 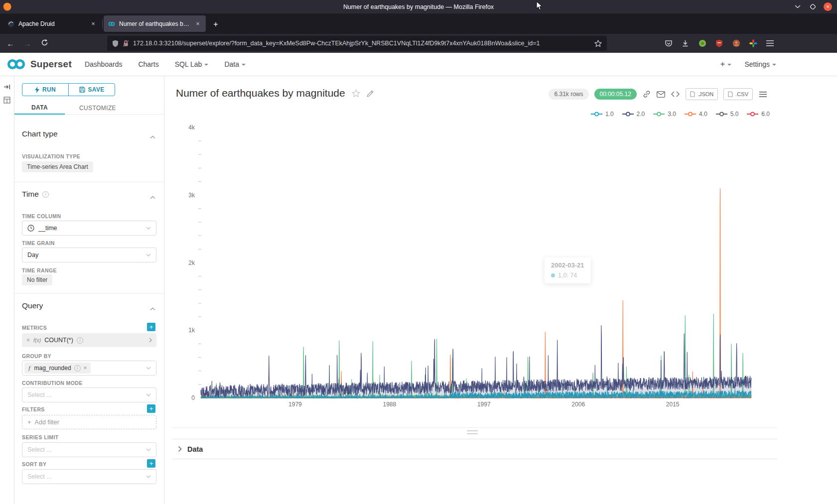 I want to click on browser-tabbar: Apache Druid × Numer of earthquakes by m…, so click(x=418, y=24).